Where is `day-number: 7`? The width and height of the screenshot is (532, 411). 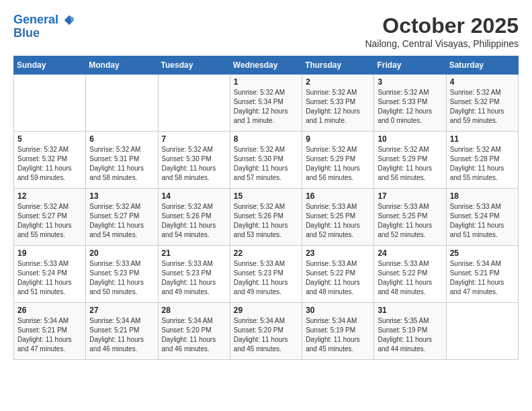 day-number: 7 is located at coordinates (194, 139).